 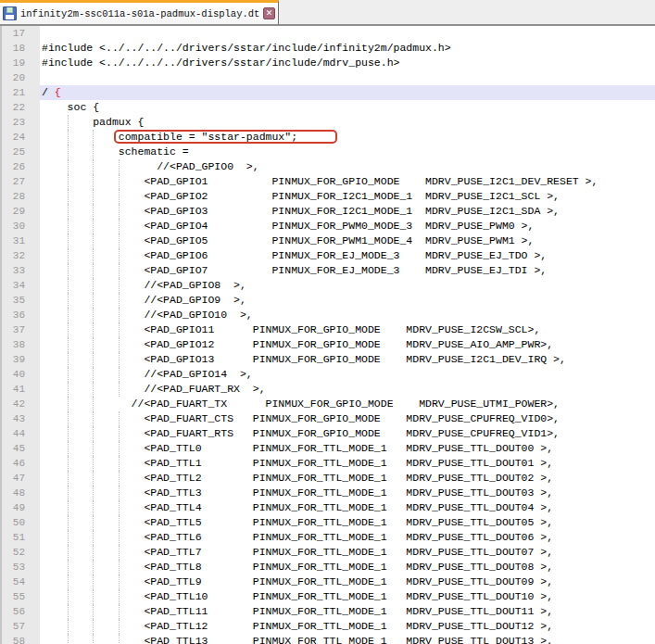 What do you see at coordinates (328, 122) in the screenshot?
I see `code-line: 23 padmux {` at bounding box center [328, 122].